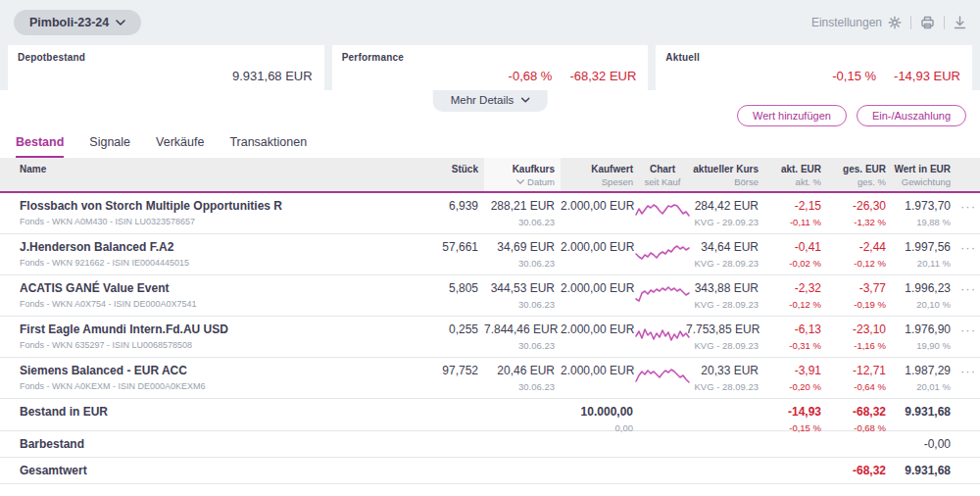 This screenshot has width=980, height=496. What do you see at coordinates (490, 26) in the screenshot?
I see `top-bar: Pimboli-23-24 Einstellungen` at bounding box center [490, 26].